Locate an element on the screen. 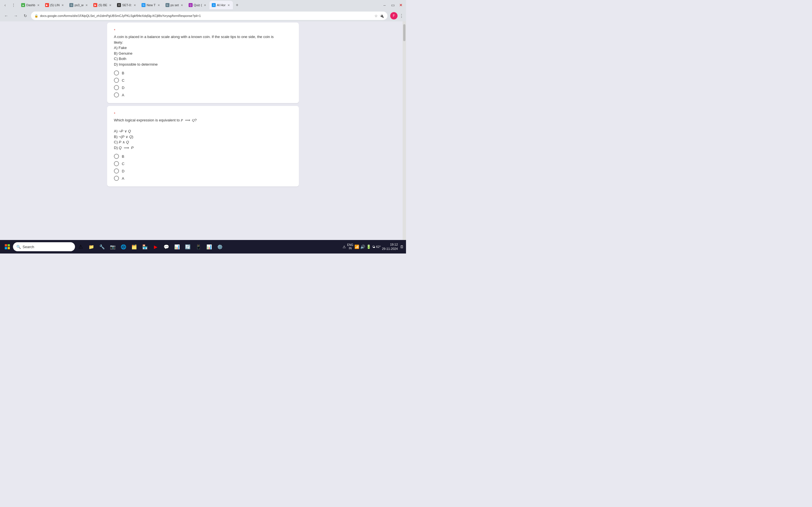  answer-1-d: D is located at coordinates (203, 88).